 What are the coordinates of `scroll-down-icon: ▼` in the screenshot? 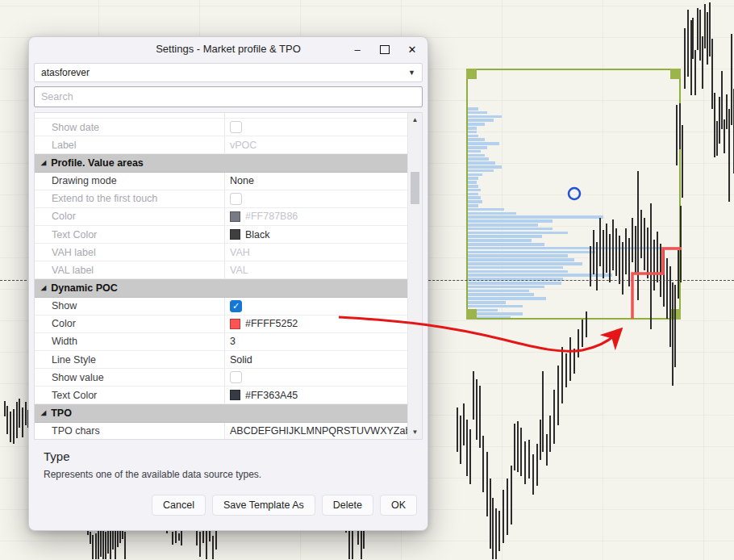 It's located at (415, 433).